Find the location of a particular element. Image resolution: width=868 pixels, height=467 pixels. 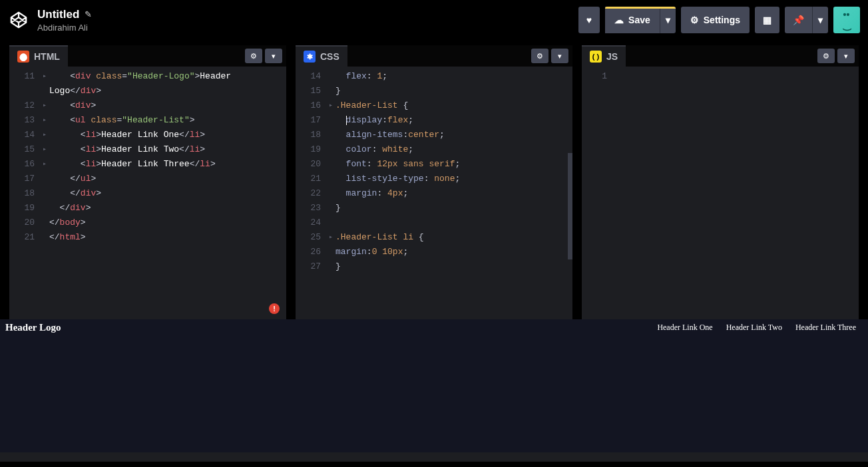

code-content: list-style-type: none; is located at coordinates (398, 179).